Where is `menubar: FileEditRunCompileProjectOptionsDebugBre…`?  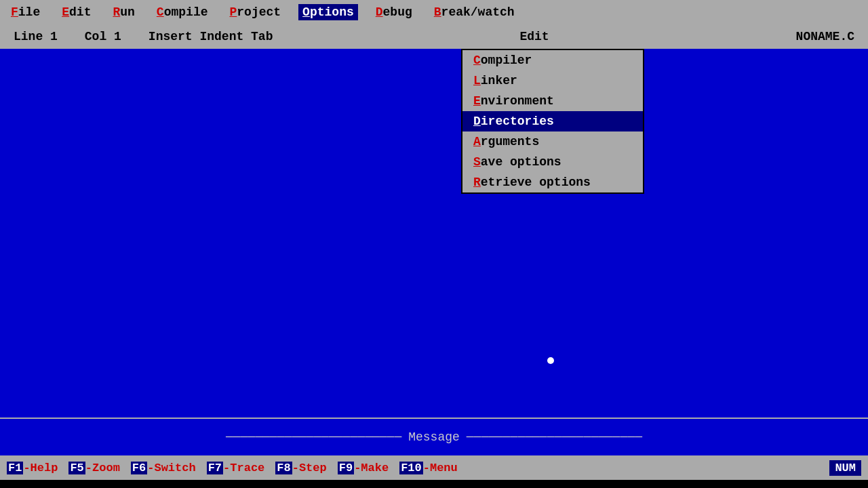
menubar: FileEditRunCompileProjectOptionsDebugBre… is located at coordinates (434, 12).